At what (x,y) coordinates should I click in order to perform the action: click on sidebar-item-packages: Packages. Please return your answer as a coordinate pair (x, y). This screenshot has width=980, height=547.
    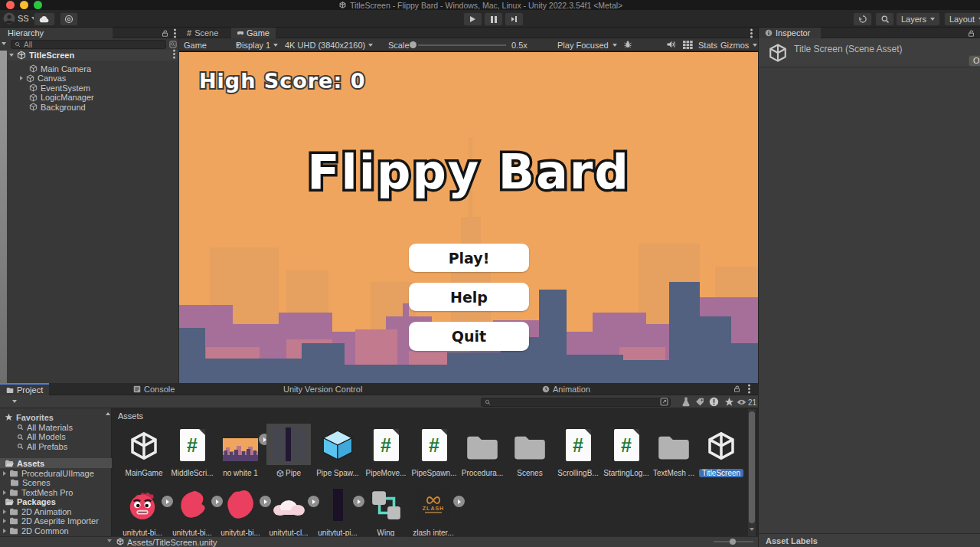
    Looking at the image, I should click on (56, 503).